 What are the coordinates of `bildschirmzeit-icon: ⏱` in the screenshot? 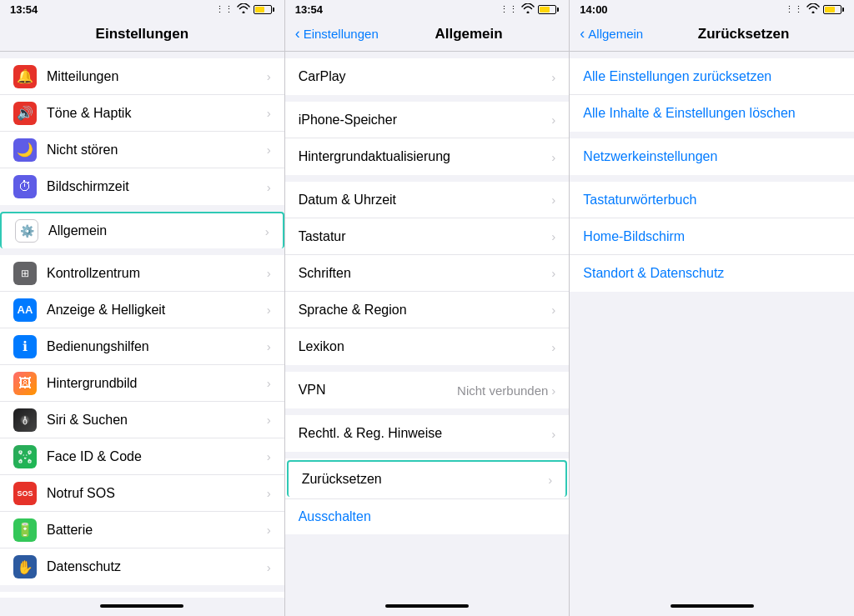 It's located at (25, 187).